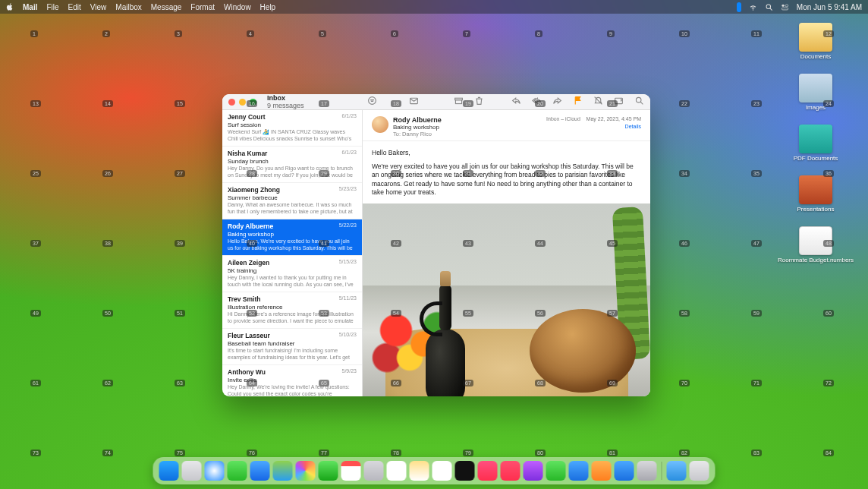  Describe the element at coordinates (593, 126) in the screenshot. I see `details-link: Details` at that location.